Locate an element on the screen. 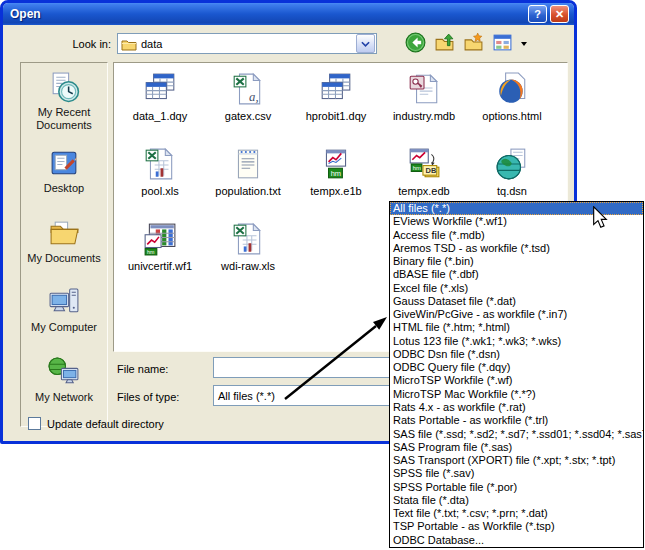 The width and height of the screenshot is (645, 550). sidebar-item-label: My Documents is located at coordinates (64, 258).